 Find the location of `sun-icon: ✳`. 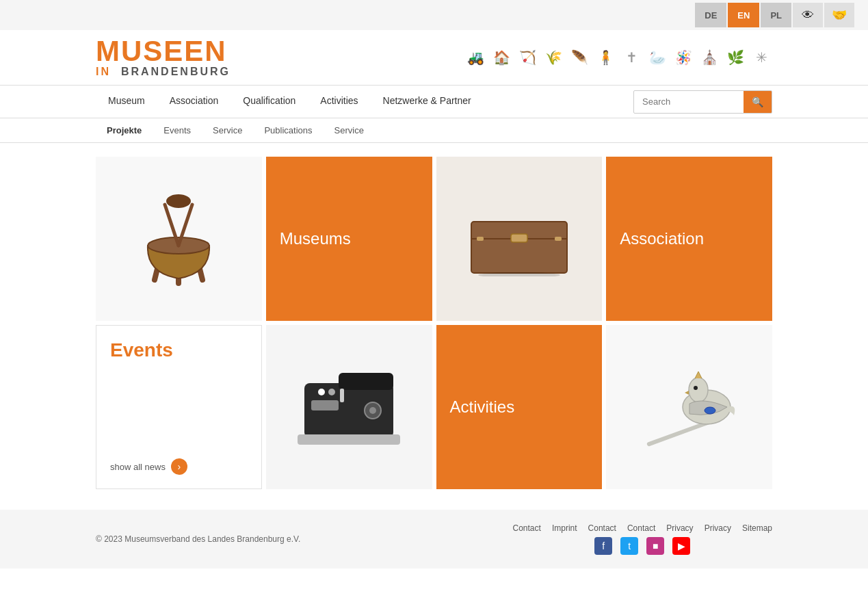

sun-icon: ✳ is located at coordinates (761, 57).